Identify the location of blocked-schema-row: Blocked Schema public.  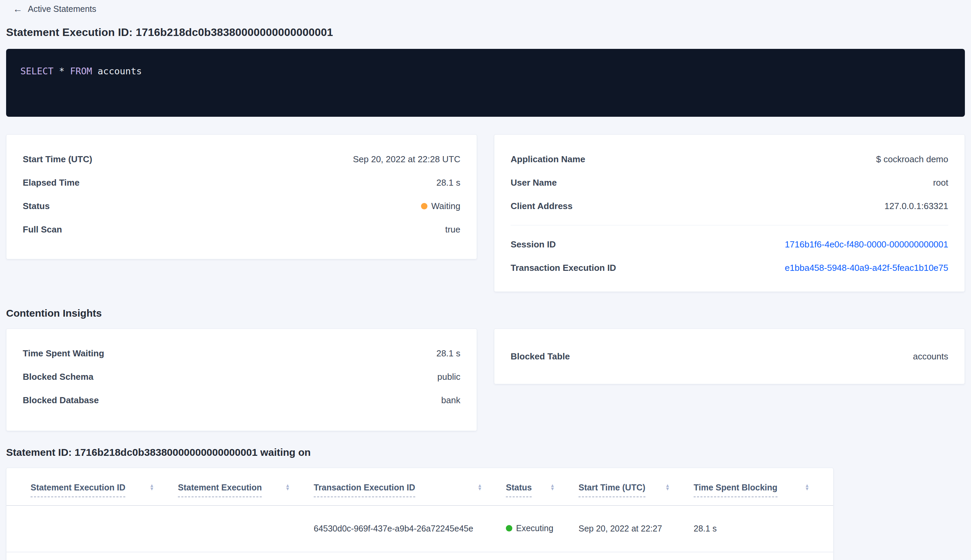
(242, 377).